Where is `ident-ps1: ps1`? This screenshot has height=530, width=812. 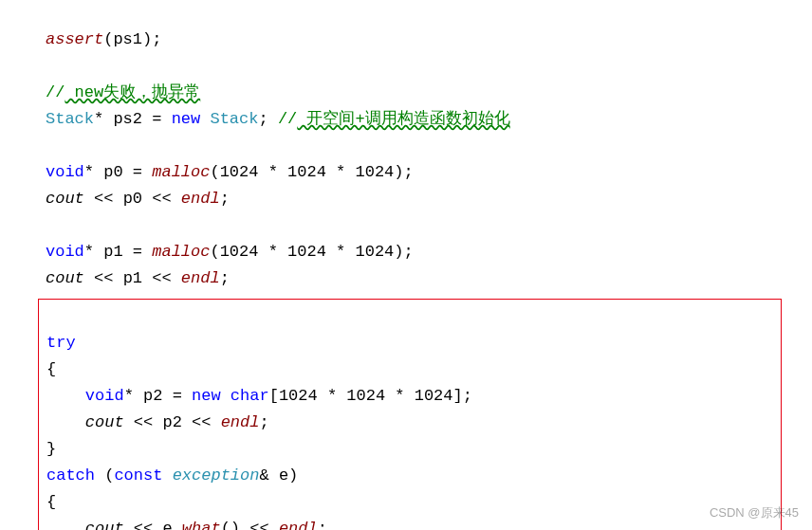 ident-ps1: ps1 is located at coordinates (127, 40).